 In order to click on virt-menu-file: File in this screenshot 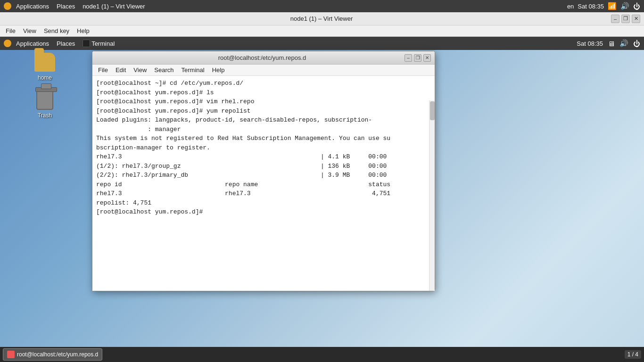, I will do `click(10, 31)`.